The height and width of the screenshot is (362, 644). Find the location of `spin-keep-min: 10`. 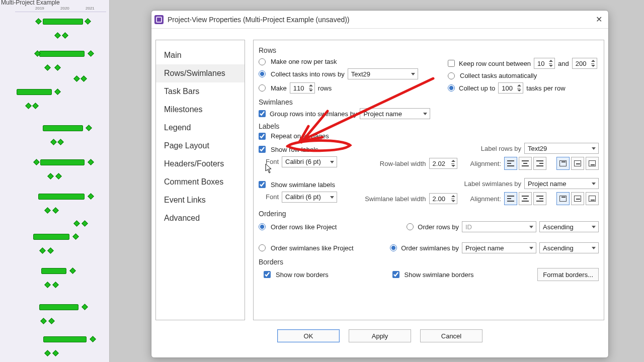

spin-keep-min: 10 is located at coordinates (544, 63).